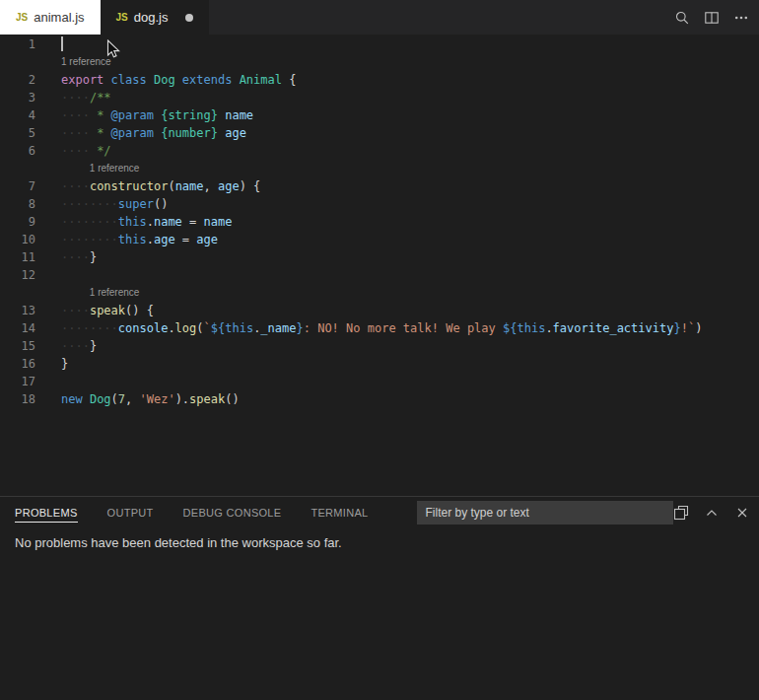 Image resolution: width=759 pixels, height=700 pixels. I want to click on line-number: 2, so click(31, 80).